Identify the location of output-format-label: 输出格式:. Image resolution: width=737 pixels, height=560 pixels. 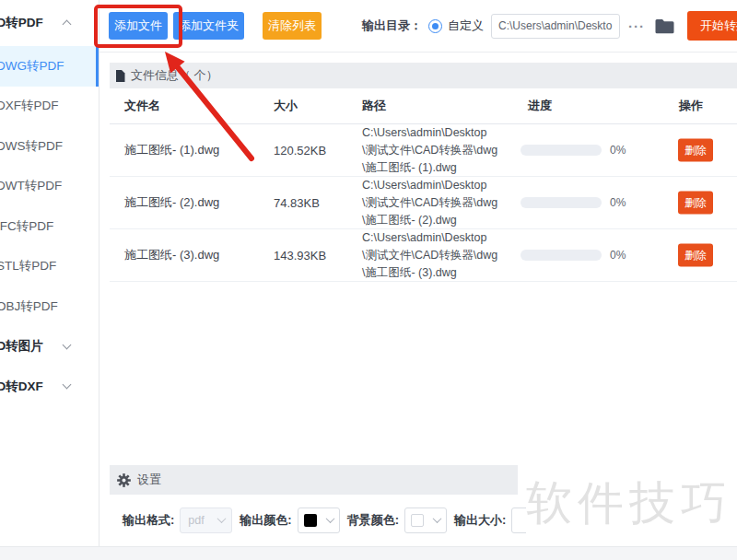
(148, 520).